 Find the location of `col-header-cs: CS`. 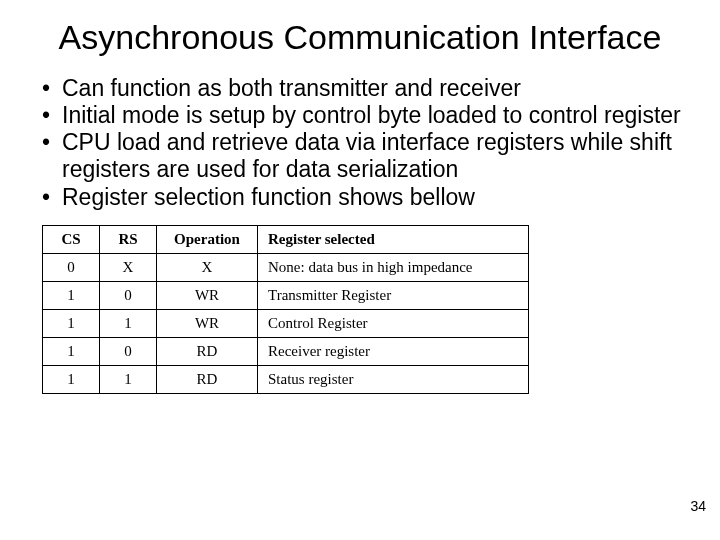

col-header-cs: CS is located at coordinates (72, 239).